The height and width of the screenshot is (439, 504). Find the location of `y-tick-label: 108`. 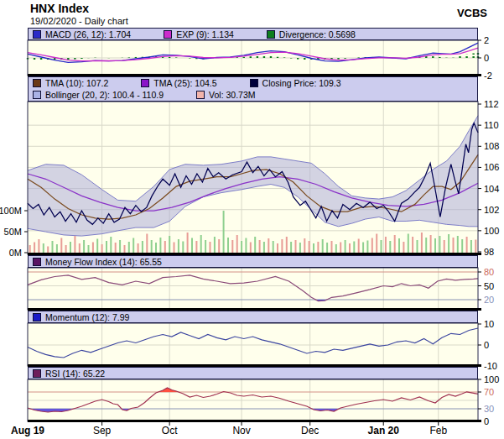

y-tick-label: 108 is located at coordinates (491, 146).